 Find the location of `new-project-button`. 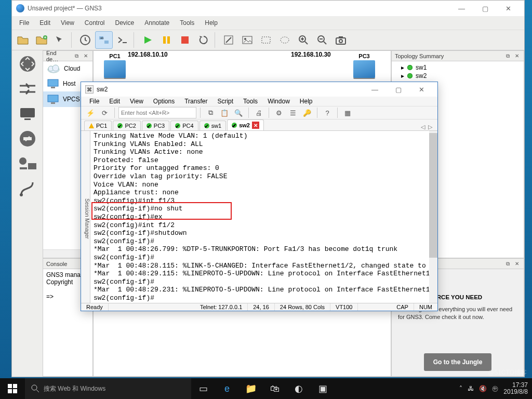

new-project-button is located at coordinates (42, 40).